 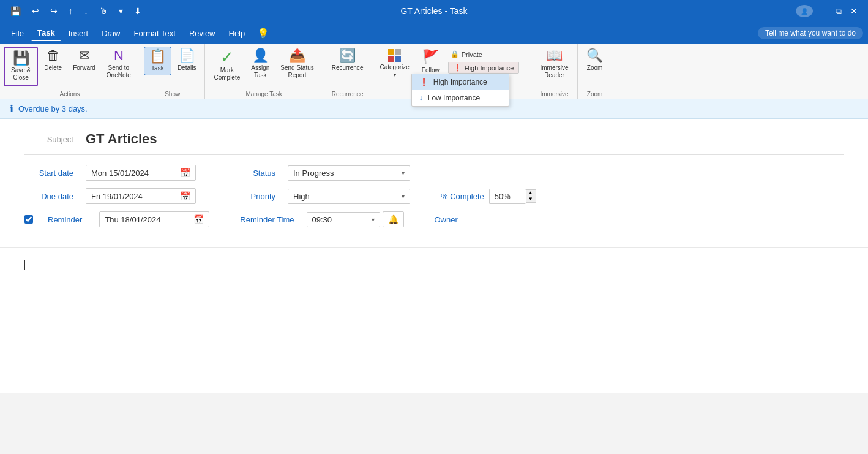 I want to click on percent-value: 50%, so click(x=503, y=196).